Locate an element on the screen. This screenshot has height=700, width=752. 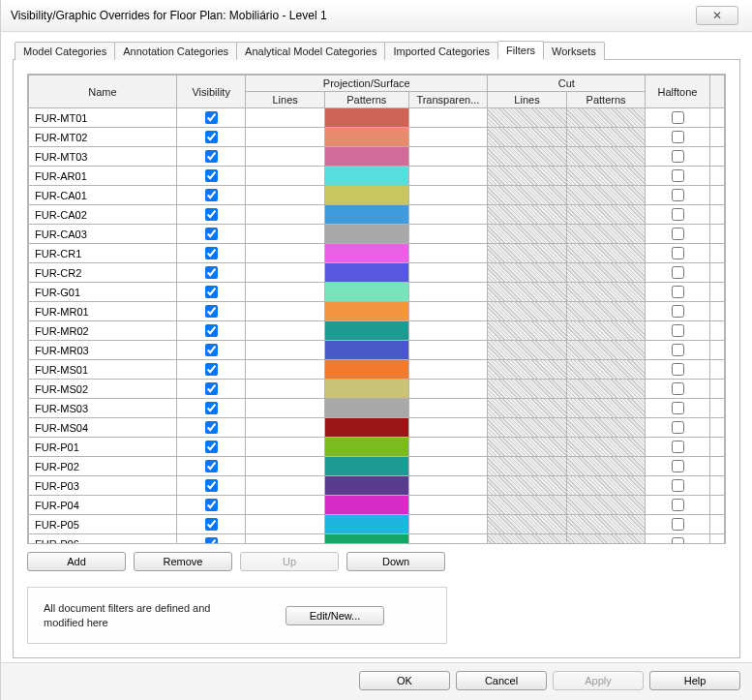
table-row: FUR-P04 is located at coordinates (377, 505).